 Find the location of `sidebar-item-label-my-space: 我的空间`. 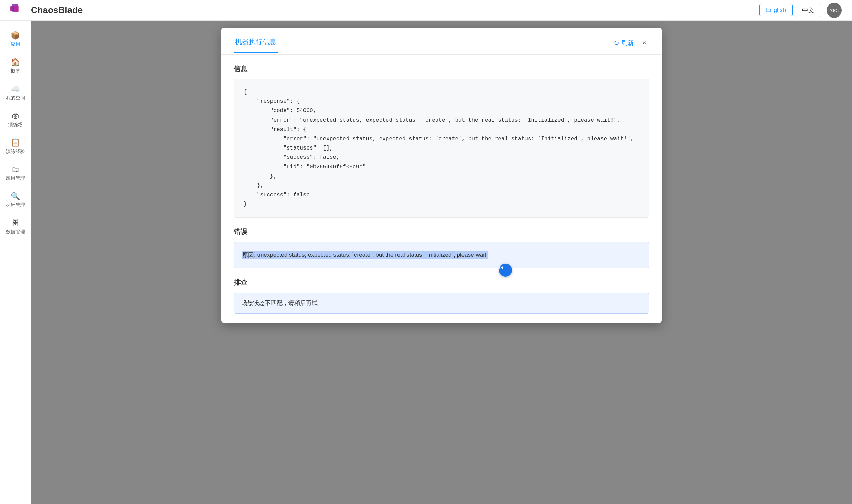

sidebar-item-label-my-space: 我的空间 is located at coordinates (15, 98).